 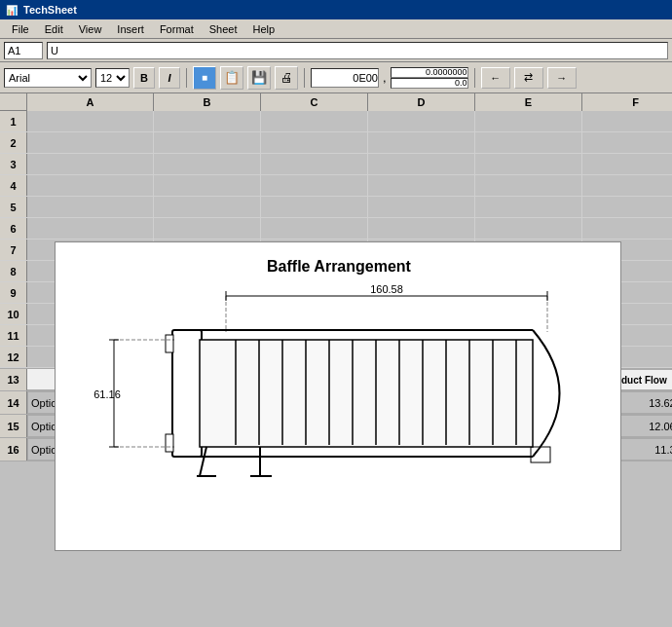 What do you see at coordinates (345, 78) in the screenshot?
I see `sci-notation-input` at bounding box center [345, 78].